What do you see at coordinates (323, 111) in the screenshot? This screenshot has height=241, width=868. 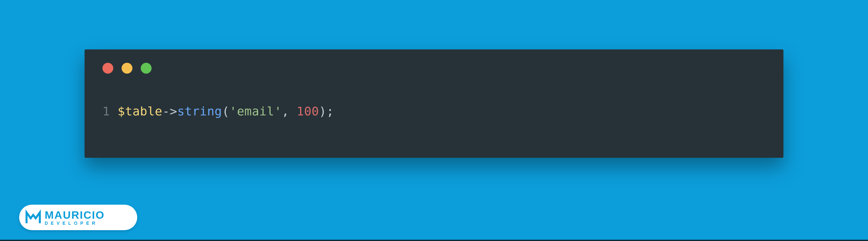 I see `token-close-paren: )` at bounding box center [323, 111].